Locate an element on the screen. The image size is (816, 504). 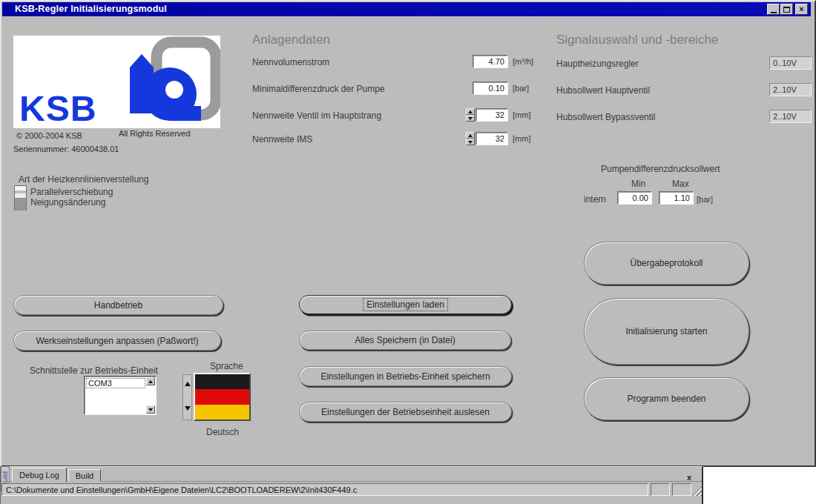
unit-minimaldifferenzdruck: [bar] is located at coordinates (521, 88).